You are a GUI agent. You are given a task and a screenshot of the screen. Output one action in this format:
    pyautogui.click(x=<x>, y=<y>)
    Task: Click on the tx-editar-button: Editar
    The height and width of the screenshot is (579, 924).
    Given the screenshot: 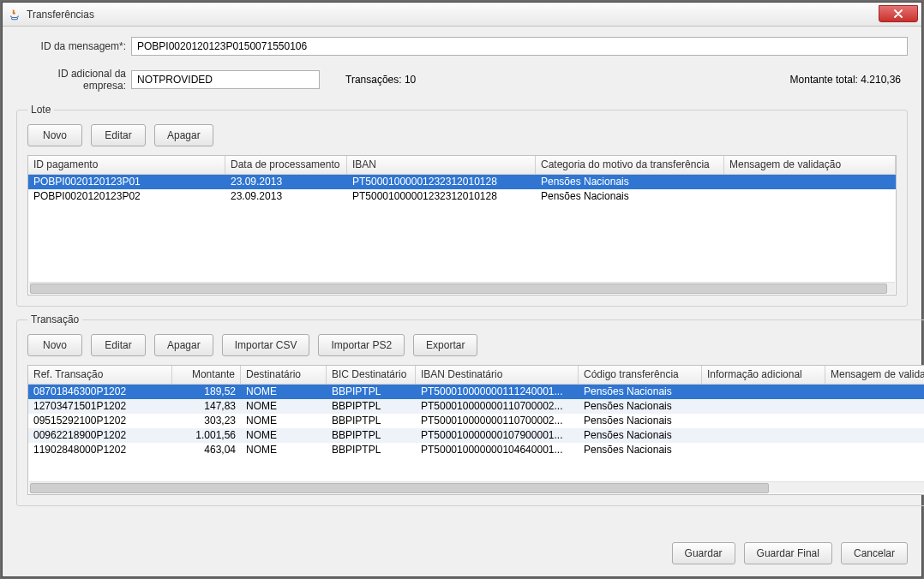 What is the action you would take?
    pyautogui.click(x=118, y=345)
    